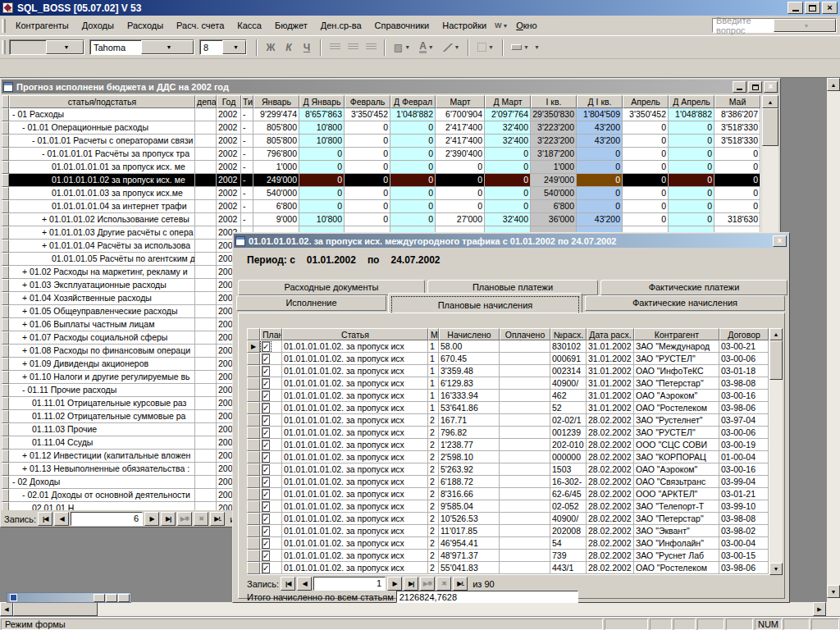  Describe the element at coordinates (335, 48) in the screenshot. I see `align-left-button` at that location.